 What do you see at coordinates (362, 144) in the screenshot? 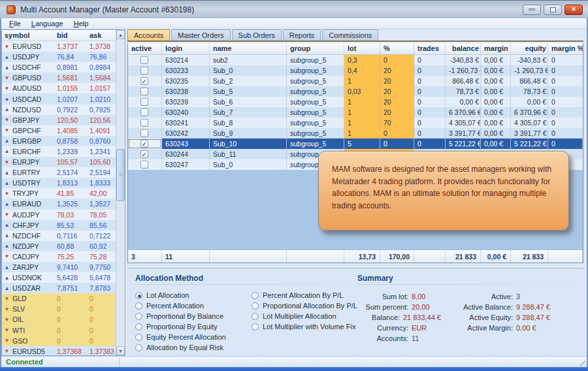
I see `lot-cell: 5` at bounding box center [362, 144].